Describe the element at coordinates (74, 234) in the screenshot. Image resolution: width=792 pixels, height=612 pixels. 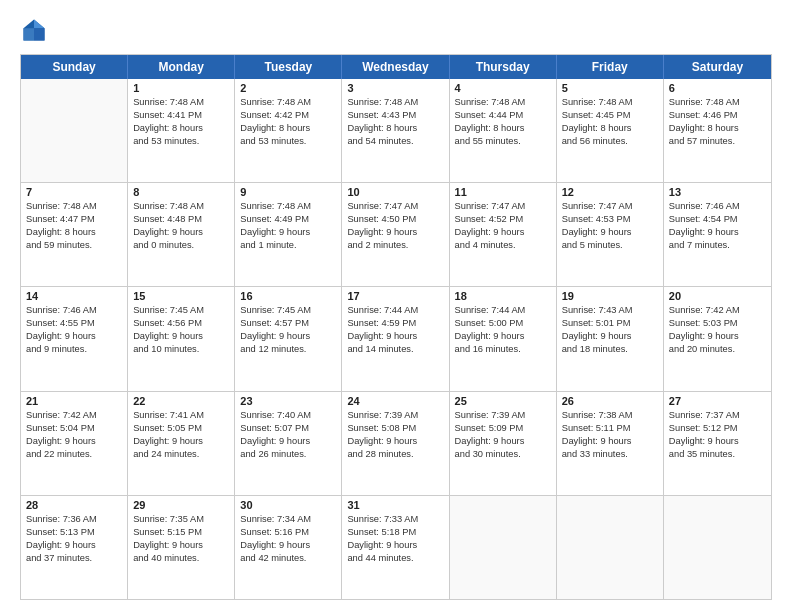
I see `calendar-cell: 7Sunrise: 7:48 AMSunset: 4:47 PMDaylight…` at that location.